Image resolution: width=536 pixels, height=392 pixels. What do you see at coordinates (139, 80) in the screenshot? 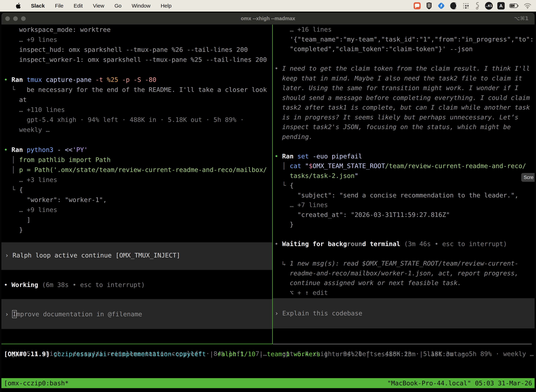
I see `text-segment: -p -S -80` at bounding box center [139, 80].